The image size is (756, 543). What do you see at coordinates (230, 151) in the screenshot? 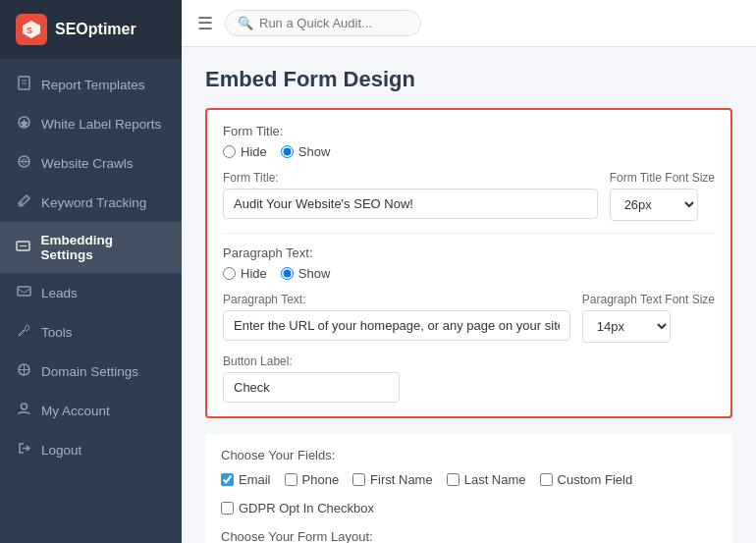
I see `form-title-hide-radio` at bounding box center [230, 151].